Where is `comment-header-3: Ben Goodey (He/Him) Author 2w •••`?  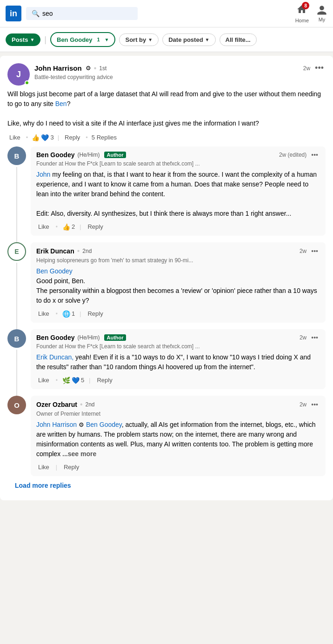 comment-header-3: Ben Goodey (He/Him) Author 2w ••• is located at coordinates (178, 338).